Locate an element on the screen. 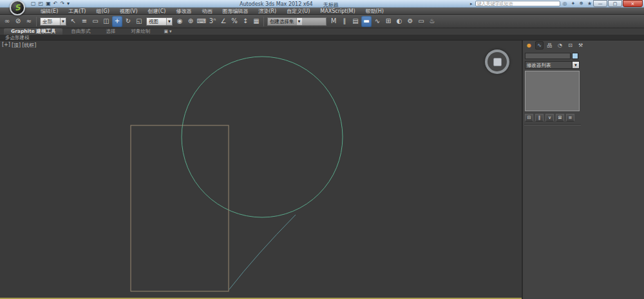 The image size is (644, 299). select-object-icon: ↖ is located at coordinates (73, 22).